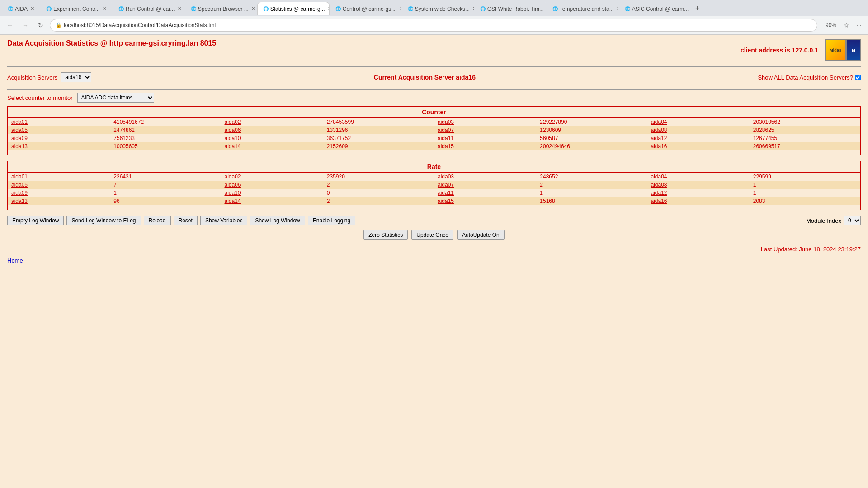  Describe the element at coordinates (805, 138) in the screenshot. I see `counter-value: 12677455` at that location.